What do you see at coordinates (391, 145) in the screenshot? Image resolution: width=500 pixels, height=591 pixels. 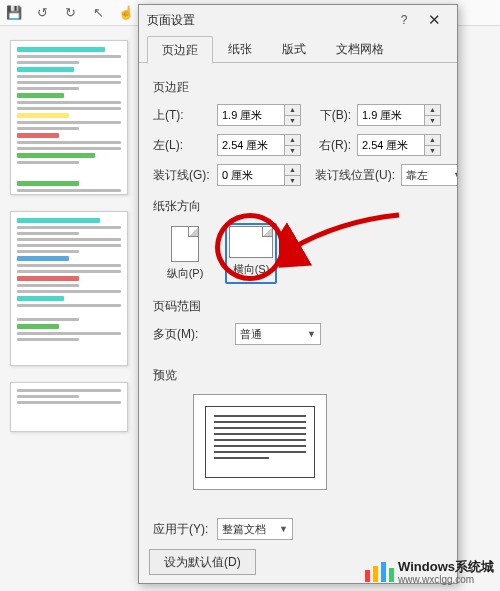 I see `margin-right-input` at bounding box center [391, 145].